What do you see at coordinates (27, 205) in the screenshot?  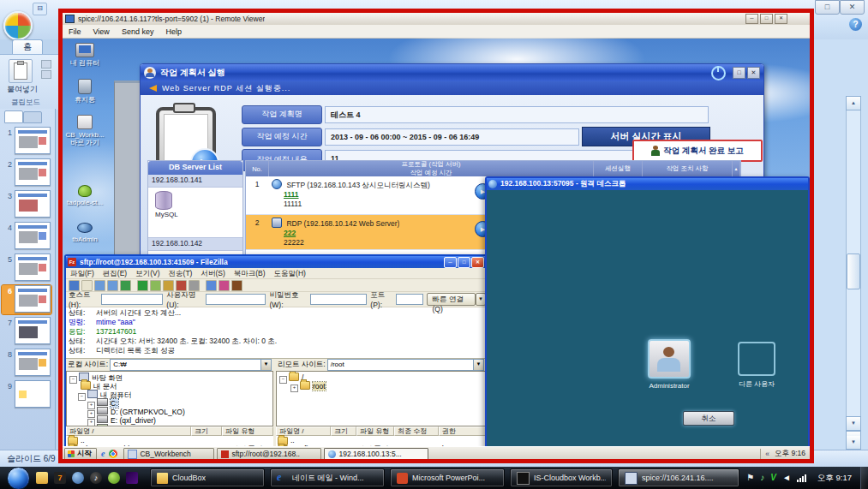 I see `slide-row: 3` at bounding box center [27, 205].